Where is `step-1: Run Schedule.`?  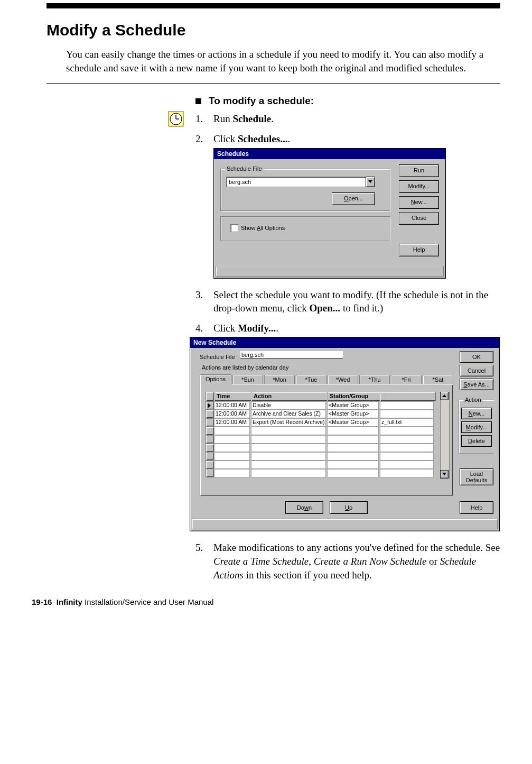
step-1: Run Schedule. is located at coordinates (348, 119).